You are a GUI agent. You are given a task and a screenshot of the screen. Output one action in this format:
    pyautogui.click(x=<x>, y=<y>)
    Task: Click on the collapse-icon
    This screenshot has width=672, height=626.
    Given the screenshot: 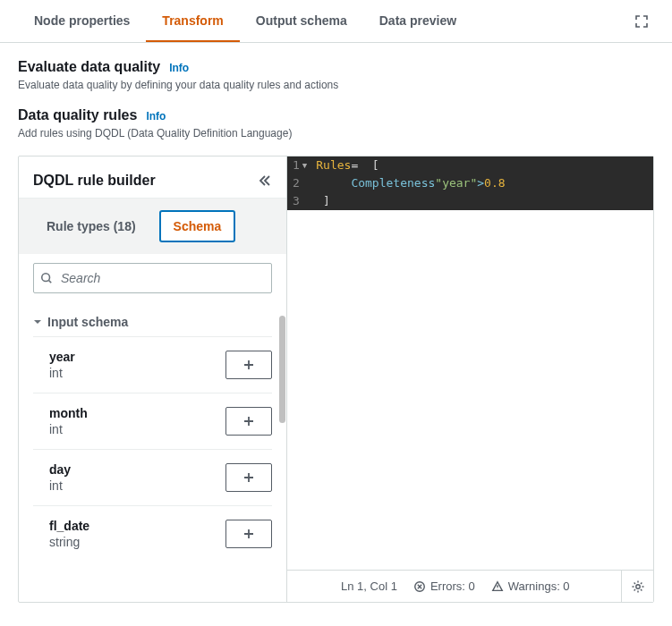 What is the action you would take?
    pyautogui.click(x=265, y=181)
    